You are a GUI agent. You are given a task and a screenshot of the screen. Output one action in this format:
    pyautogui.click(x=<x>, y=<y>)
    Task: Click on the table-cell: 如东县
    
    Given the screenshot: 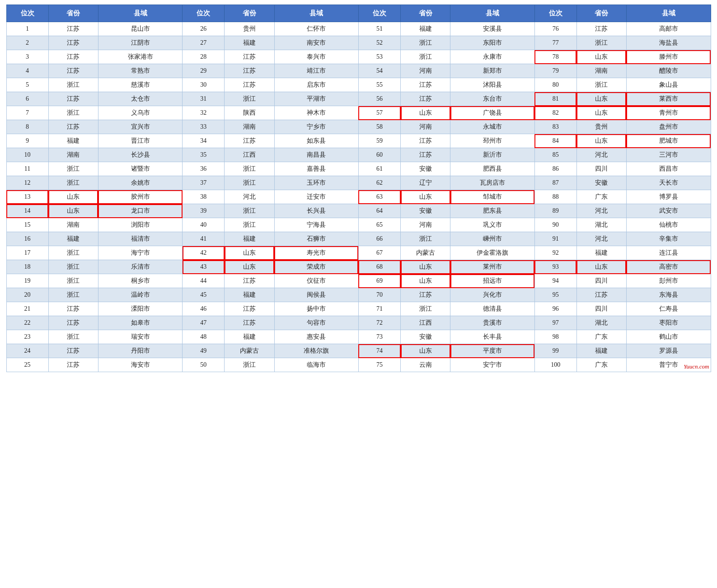 What is the action you would take?
    pyautogui.click(x=316, y=141)
    